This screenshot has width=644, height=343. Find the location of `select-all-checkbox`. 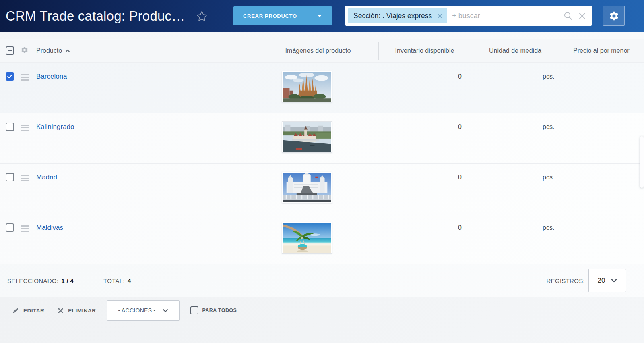

select-all-checkbox is located at coordinates (10, 51).